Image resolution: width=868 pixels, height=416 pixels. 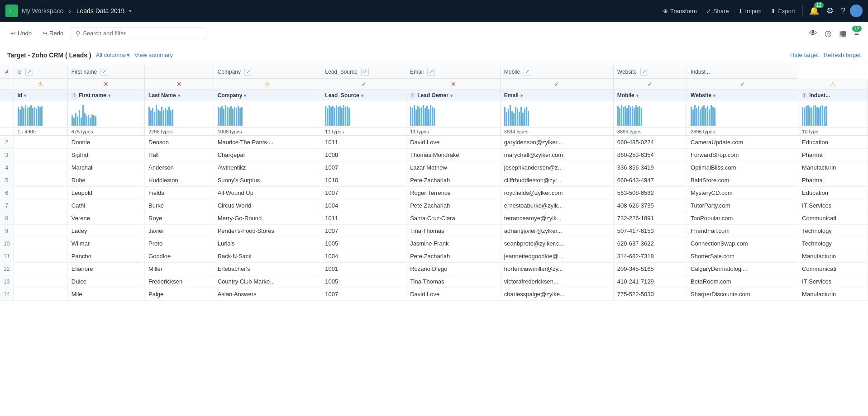 What do you see at coordinates (833, 96) in the screenshot?
I see `col-industry-filter: T Indust...` at bounding box center [833, 96].